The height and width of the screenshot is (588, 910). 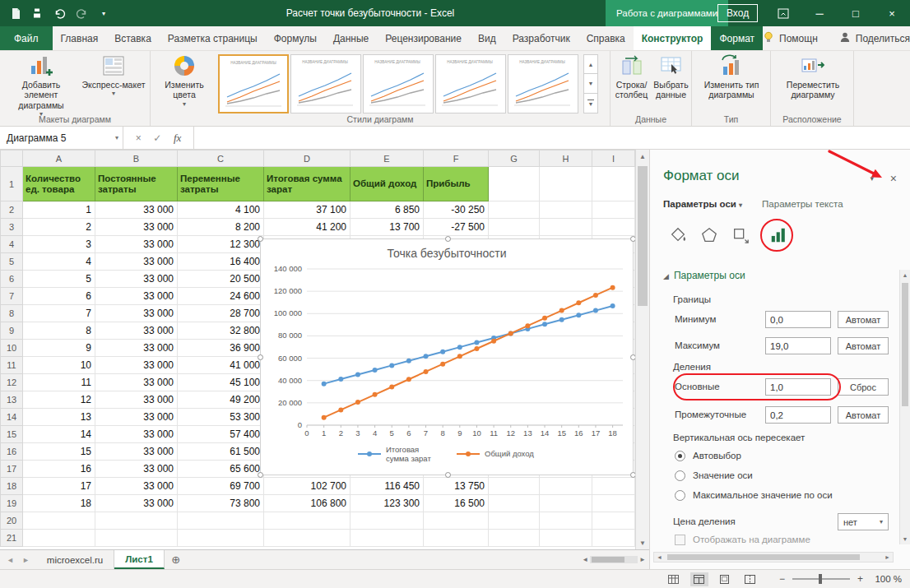 I want to click on sheet-nav-left-icon: ◄, so click(x=10, y=560).